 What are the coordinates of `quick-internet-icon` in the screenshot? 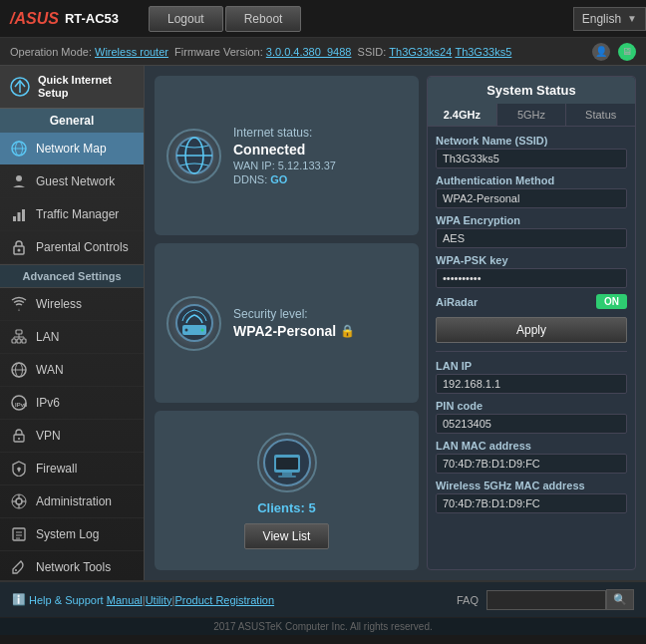 It's located at (20, 87).